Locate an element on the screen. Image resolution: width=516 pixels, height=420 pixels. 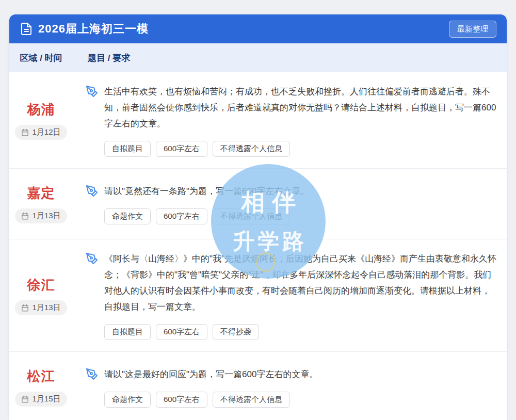
prompt-text: 生活中有欢笑，也有烦恼和苦闷；有成功，也不乏失败和挫折。人们往往偏爱前者而逃避后… is located at coordinates (301, 107).